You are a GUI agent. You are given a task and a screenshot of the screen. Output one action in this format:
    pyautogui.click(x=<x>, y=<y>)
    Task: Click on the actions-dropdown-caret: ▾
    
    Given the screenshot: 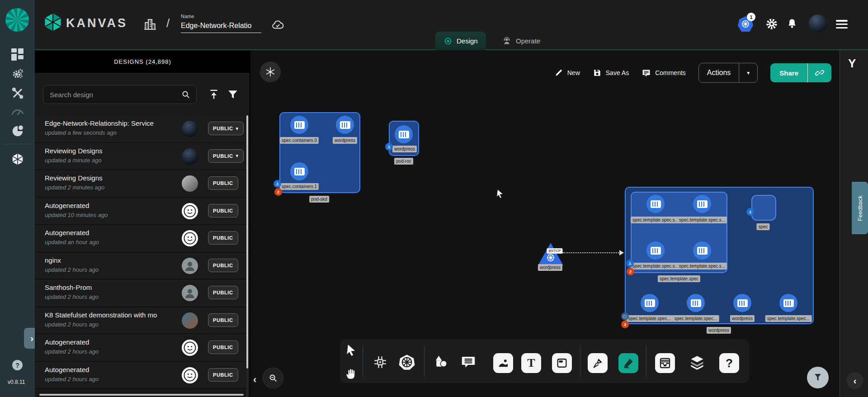 What is the action you would take?
    pyautogui.click(x=748, y=73)
    